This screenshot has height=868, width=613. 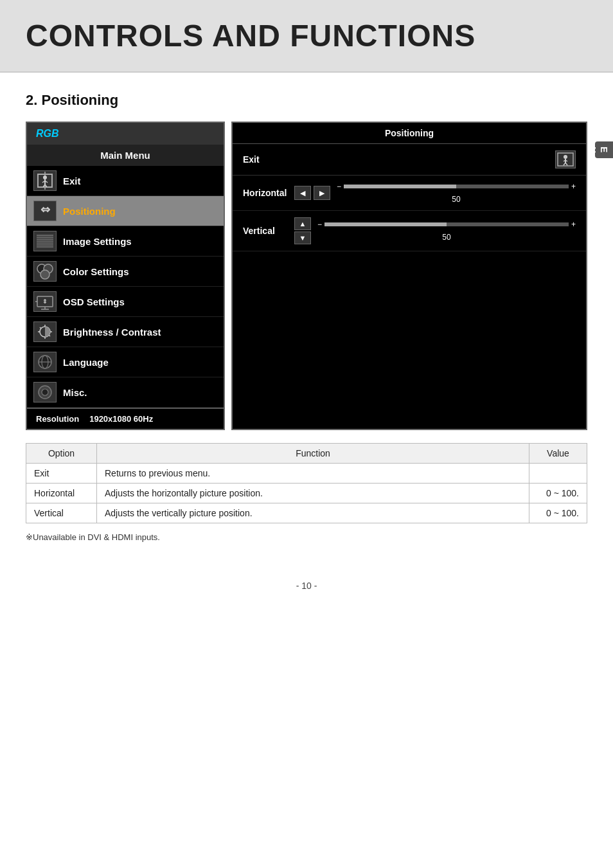 What do you see at coordinates (558, 473) in the screenshot?
I see `row-exit-value` at bounding box center [558, 473].